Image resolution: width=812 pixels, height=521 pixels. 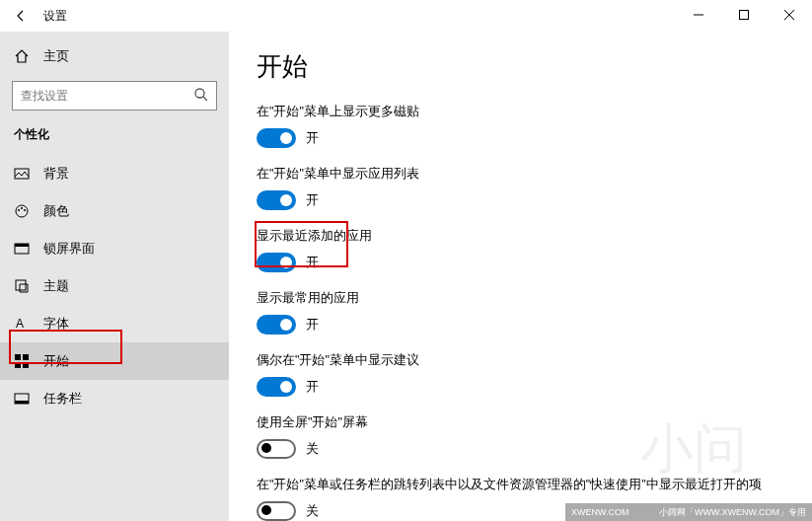 What do you see at coordinates (521, 422) in the screenshot?
I see `setting-label: 使用全屏"开始"屏幕` at bounding box center [521, 422].